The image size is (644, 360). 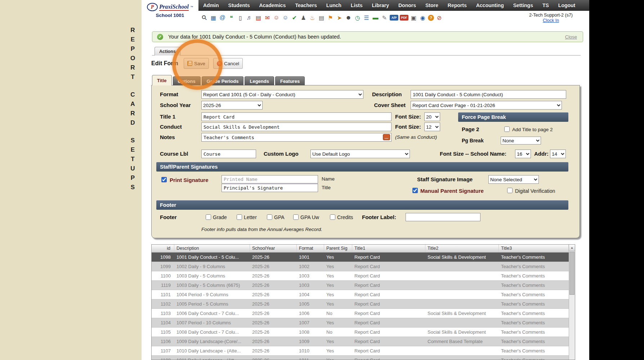 I want to click on school-year-select: 2025-26, so click(x=232, y=105).